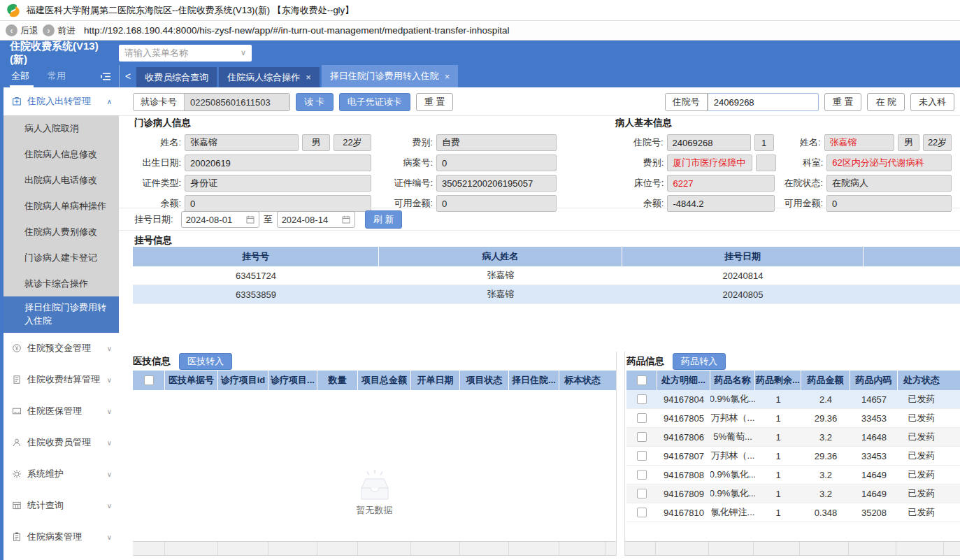 Image resolution: width=960 pixels, height=560 pixels. What do you see at coordinates (256, 294) in the screenshot?
I see `reg-cell: 63353859` at bounding box center [256, 294].